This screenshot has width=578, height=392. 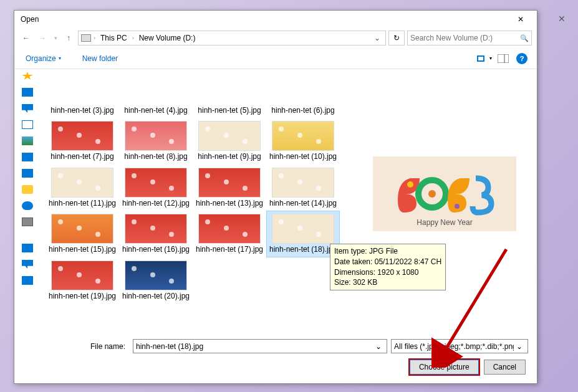 I want to click on file-item: hinh-nen-tet (17).jpg, so click(x=229, y=234).